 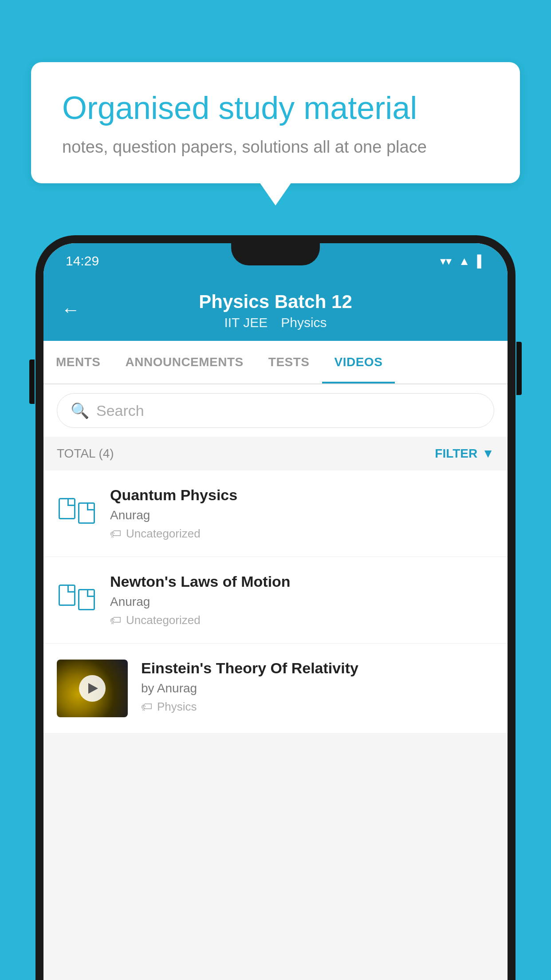 What do you see at coordinates (276, 689) in the screenshot?
I see `list-item: Einstein's Theory Of Relativity by Anura…` at bounding box center [276, 689].